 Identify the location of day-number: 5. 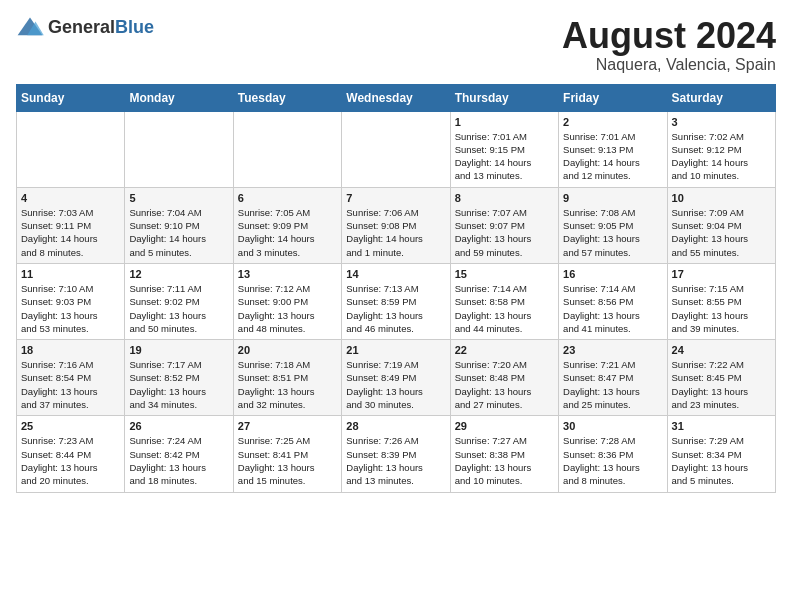
(178, 198).